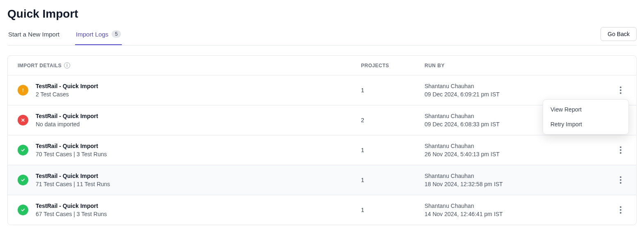 The image size is (644, 237). What do you see at coordinates (511, 184) in the screenshot?
I see `runby-timestamp: 18 Nov 2024, 12:32:58 pm IST` at bounding box center [511, 184].